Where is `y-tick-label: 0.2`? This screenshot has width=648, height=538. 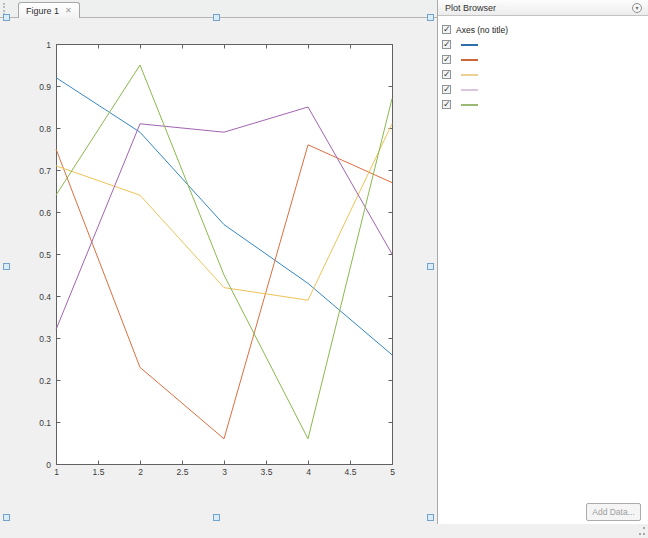 y-tick-label: 0.2 is located at coordinates (45, 381).